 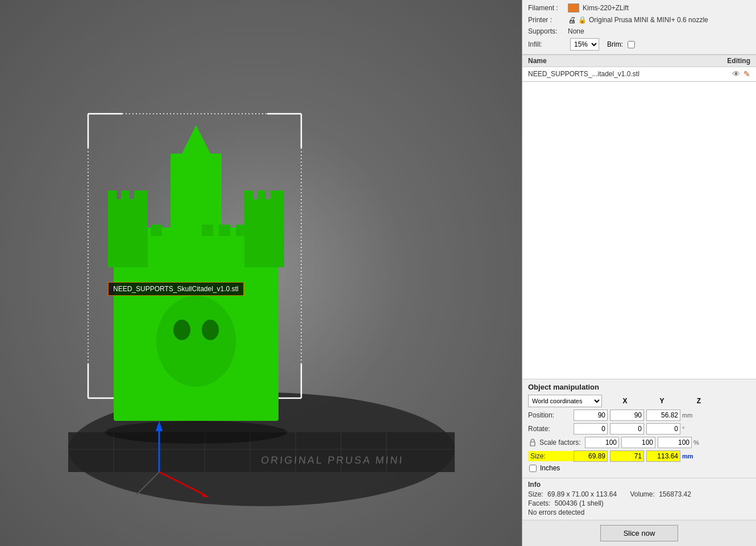 What do you see at coordinates (565, 401) in the screenshot?
I see `coord-mode-select: World coordinates Local coordinates` at bounding box center [565, 401].